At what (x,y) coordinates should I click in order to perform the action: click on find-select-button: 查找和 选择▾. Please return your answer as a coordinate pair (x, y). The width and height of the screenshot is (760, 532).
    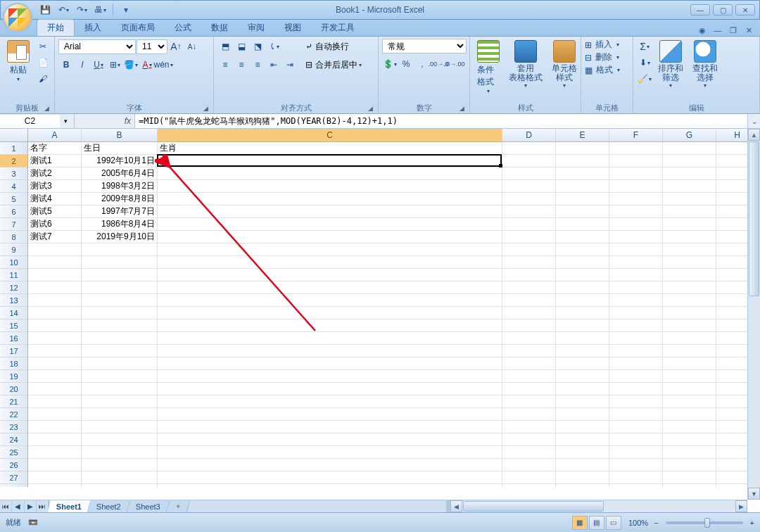
    Looking at the image, I should click on (705, 65).